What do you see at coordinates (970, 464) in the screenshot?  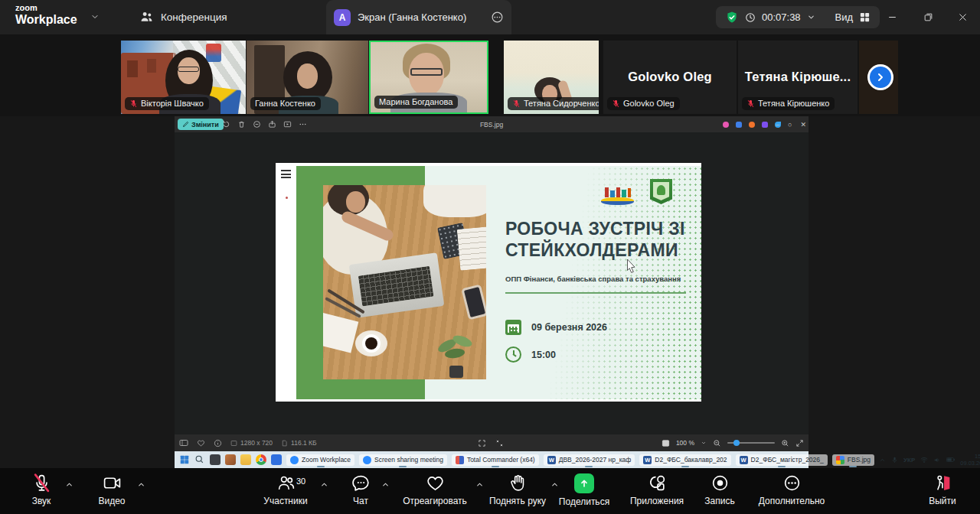 I see `tray-date: 09.03.2026` at bounding box center [970, 464].